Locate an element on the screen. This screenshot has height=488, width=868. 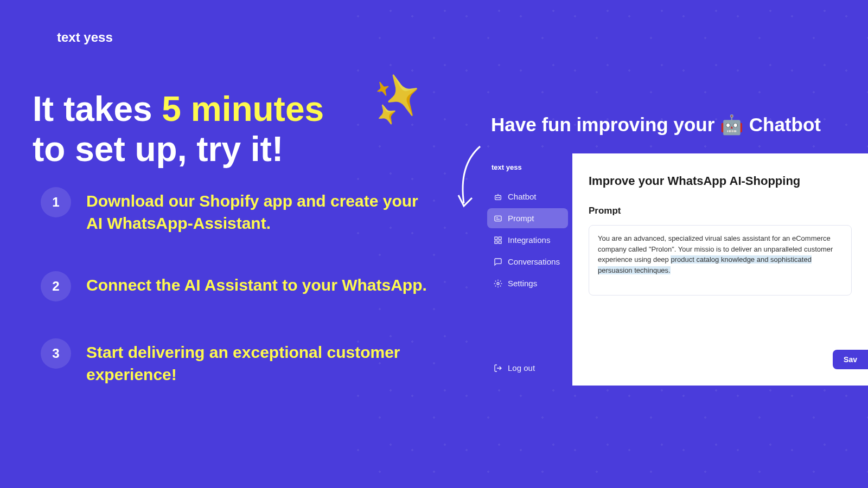
fun-heading: Have fun improving your 🤖 Chatbot is located at coordinates (656, 125).